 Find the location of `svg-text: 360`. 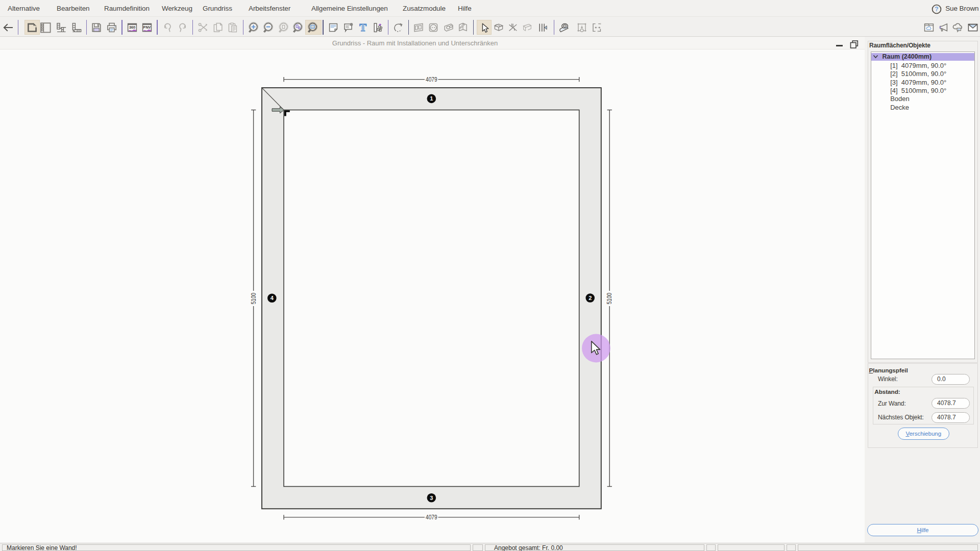

svg-text: 360 is located at coordinates (132, 27).